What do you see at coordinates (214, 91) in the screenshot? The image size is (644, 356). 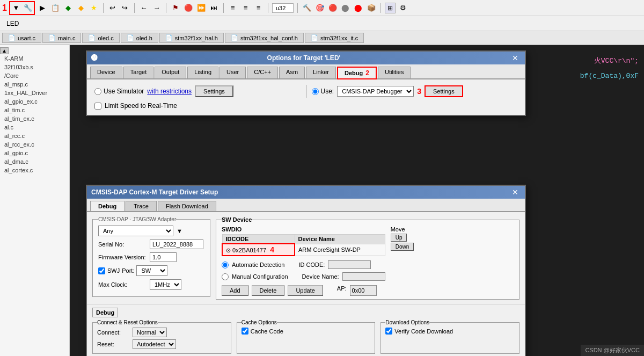 I see `simulator-settings-button: Settings` at bounding box center [214, 91].